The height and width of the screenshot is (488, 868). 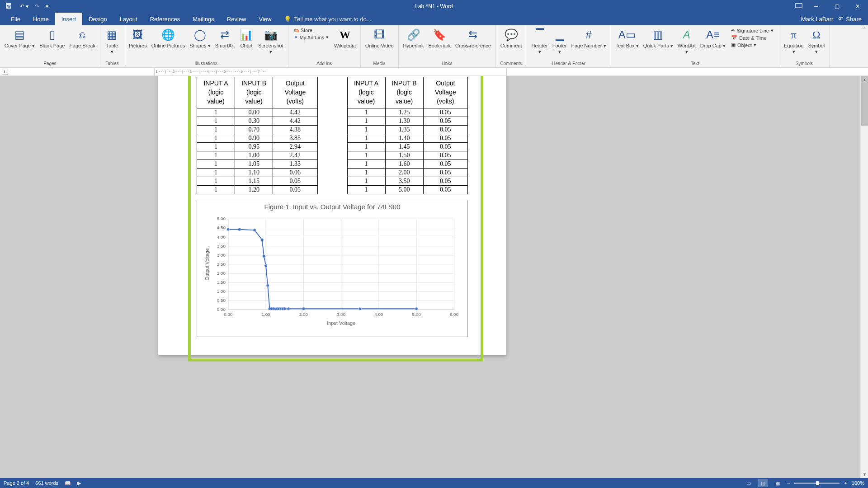 What do you see at coordinates (222, 291) in the screenshot?
I see `svg-text: 1.00` at bounding box center [222, 291].